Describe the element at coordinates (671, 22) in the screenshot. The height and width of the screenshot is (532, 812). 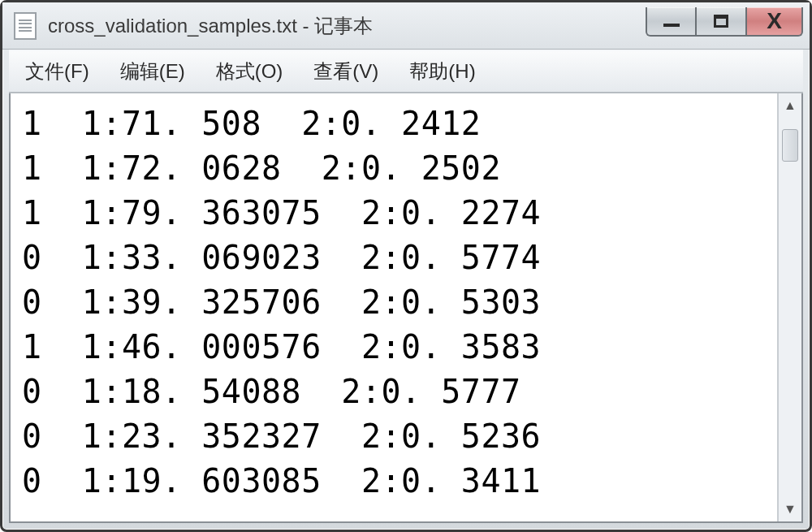
I see `minimize-button` at that location.